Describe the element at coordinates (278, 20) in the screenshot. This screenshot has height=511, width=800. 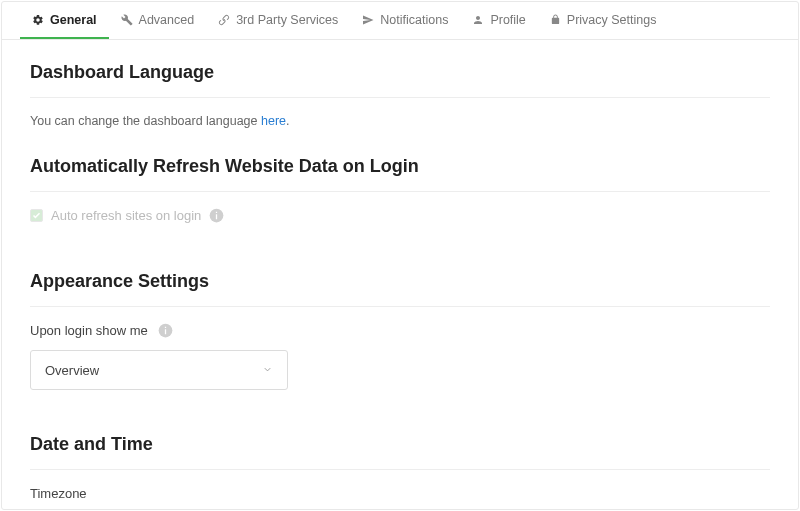
I see `tab-services: 3rd Party Services` at that location.